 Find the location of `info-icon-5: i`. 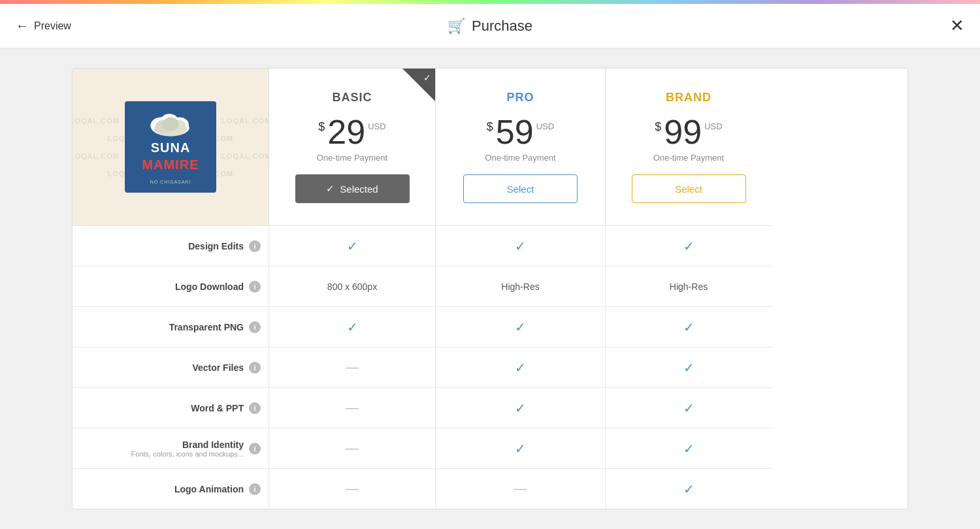

info-icon-5: i is located at coordinates (255, 449).